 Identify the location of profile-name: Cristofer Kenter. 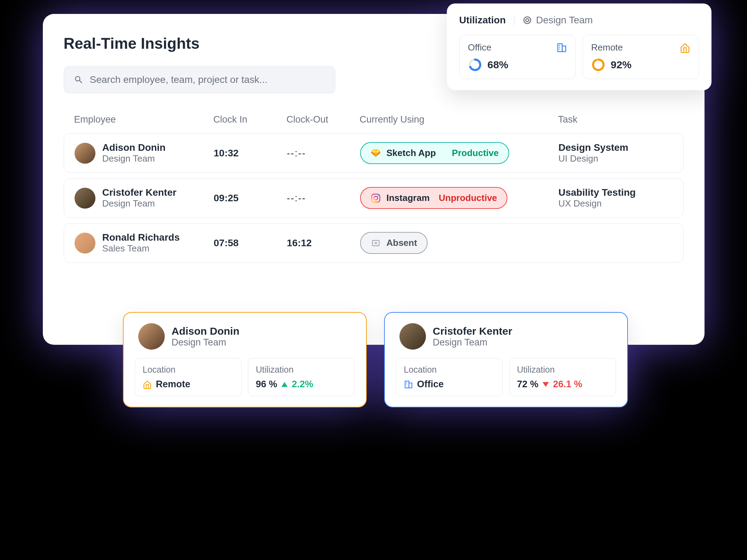
(473, 331).